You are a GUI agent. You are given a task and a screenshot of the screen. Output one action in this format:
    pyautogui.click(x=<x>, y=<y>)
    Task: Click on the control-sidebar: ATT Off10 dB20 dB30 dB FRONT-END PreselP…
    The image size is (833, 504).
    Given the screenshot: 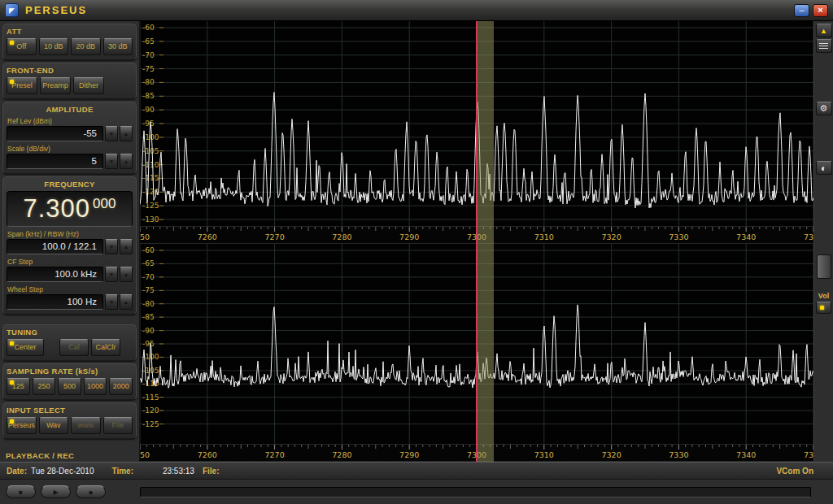 What is the action you would take?
    pyautogui.click(x=70, y=241)
    